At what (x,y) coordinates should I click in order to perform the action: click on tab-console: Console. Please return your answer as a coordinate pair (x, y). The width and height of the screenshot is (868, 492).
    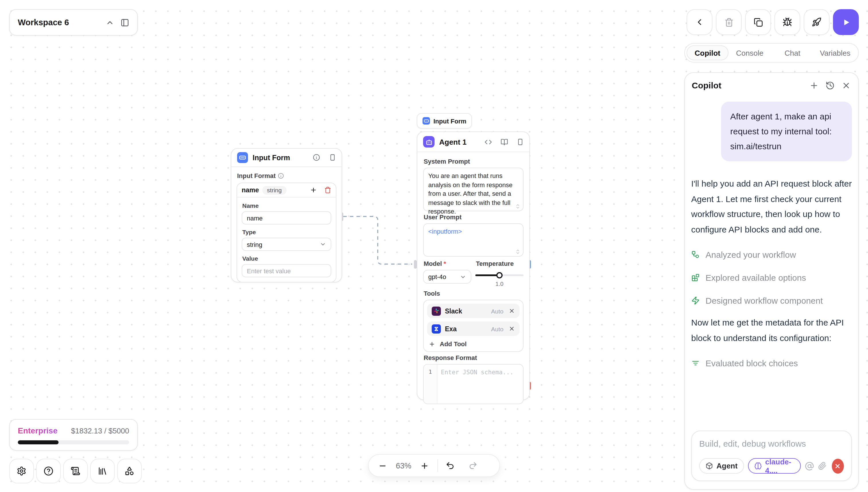
    Looking at the image, I should click on (750, 53).